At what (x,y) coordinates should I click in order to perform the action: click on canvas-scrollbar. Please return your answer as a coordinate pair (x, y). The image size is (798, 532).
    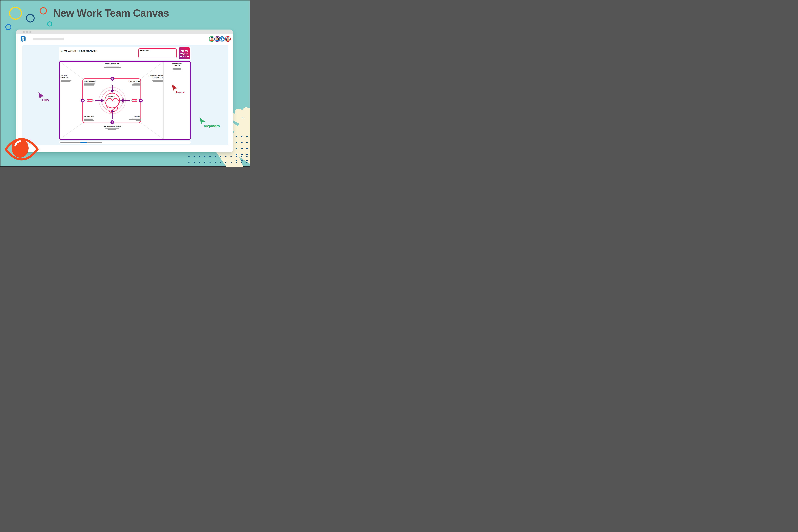
    Looking at the image, I should click on (125, 142).